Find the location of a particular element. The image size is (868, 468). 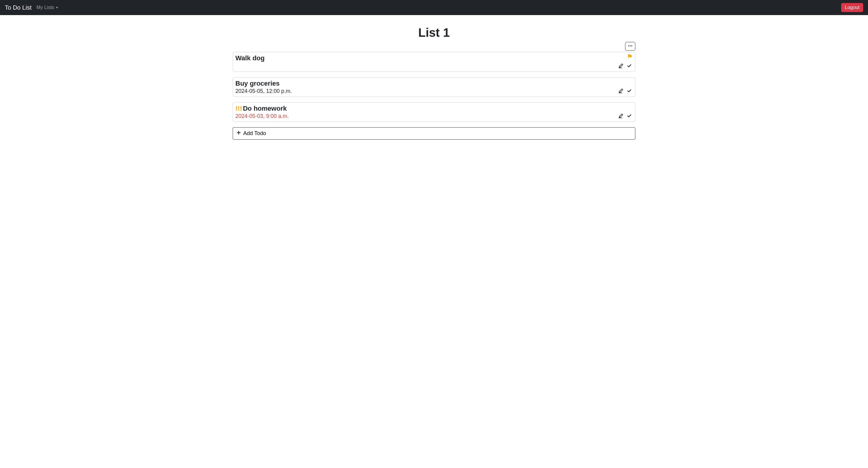

plus-icon is located at coordinates (240, 134).